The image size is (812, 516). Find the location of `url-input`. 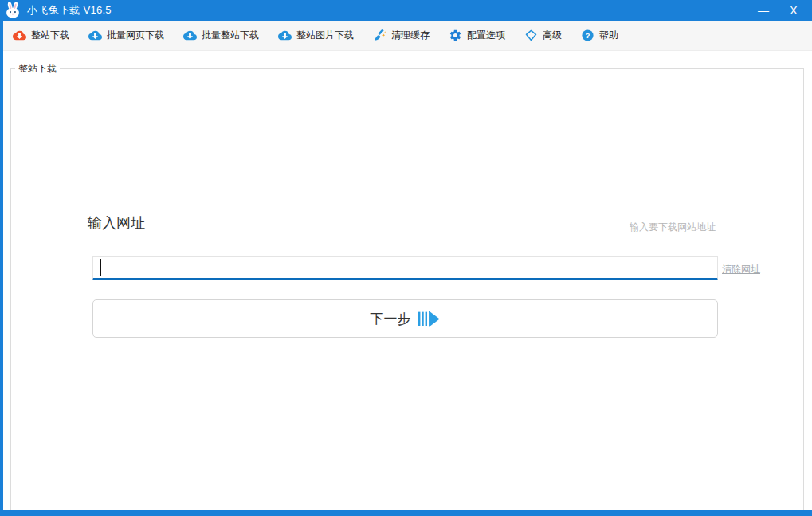

url-input is located at coordinates (405, 268).